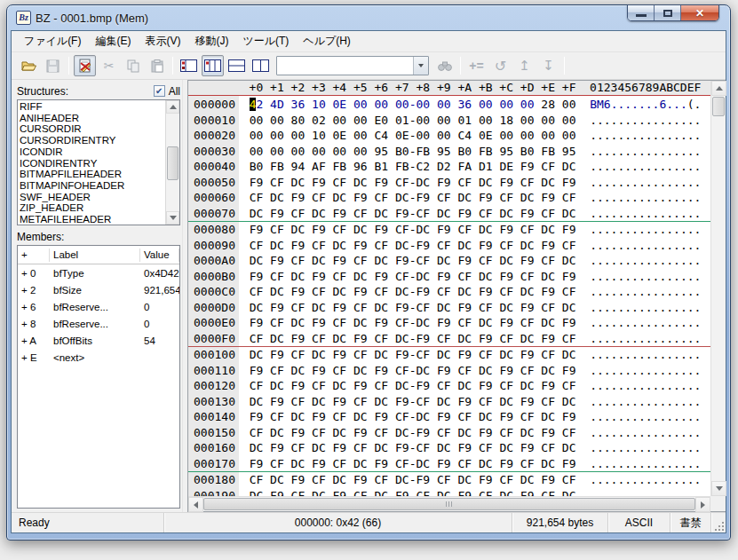 The height and width of the screenshot is (560, 738). What do you see at coordinates (195, 504) in the screenshot?
I see `scroll-left-icon` at bounding box center [195, 504].